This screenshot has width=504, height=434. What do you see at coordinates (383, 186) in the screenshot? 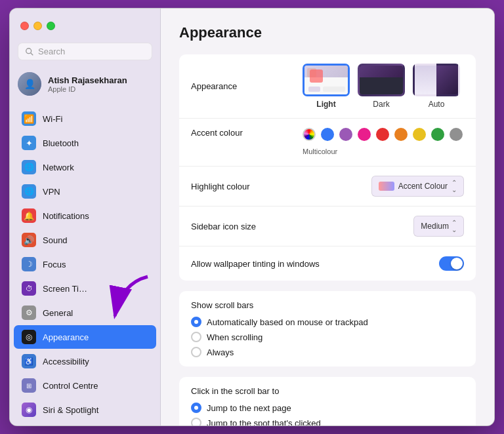
I see `highlight-colour-control: Accent Colour ⌃⌄` at bounding box center [383, 186].